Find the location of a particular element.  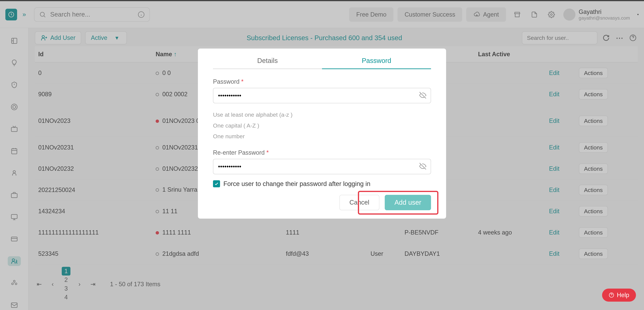

help-circle-icon is located at coordinates (612, 295).